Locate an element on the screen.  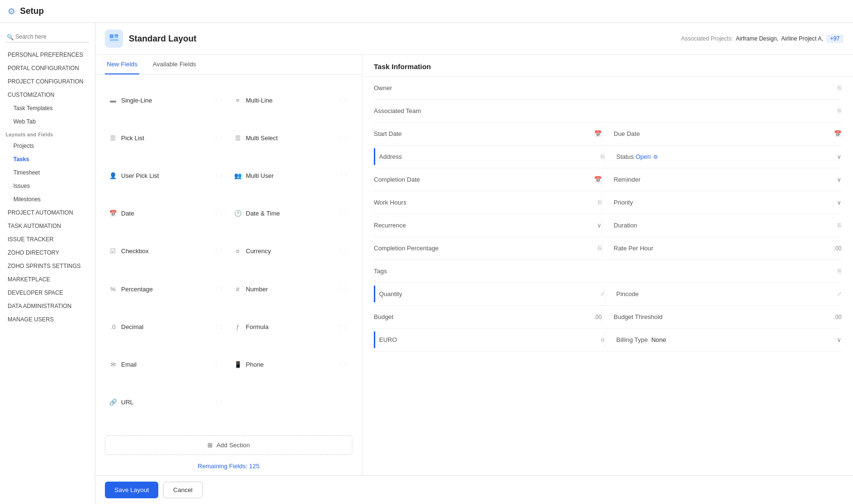
field-row-address-status: Address ⎘ Status Open ⚙ ∨ is located at coordinates (607, 157).